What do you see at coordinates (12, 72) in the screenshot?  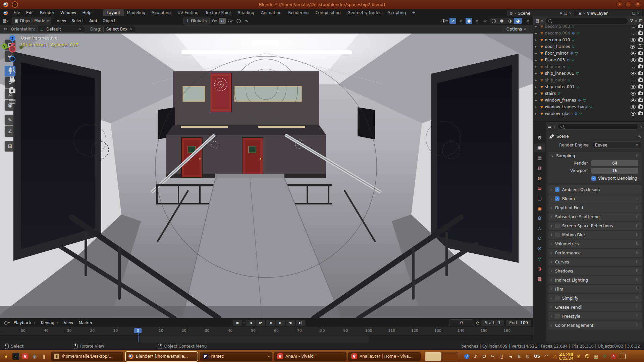 I see `viewport-nav-widgets: Z Y` at bounding box center [12, 72].